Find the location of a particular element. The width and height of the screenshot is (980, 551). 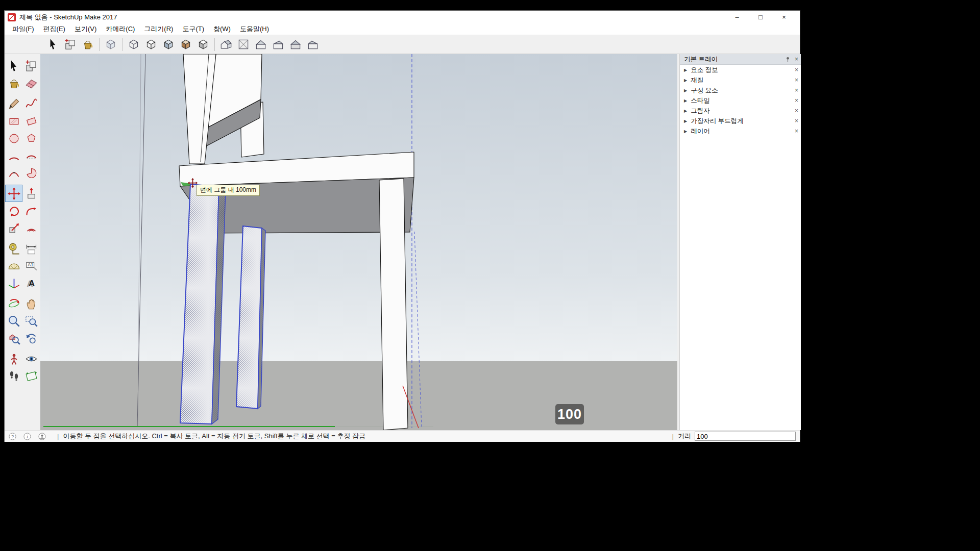

menu-item-1: 파일(F) is located at coordinates (23, 29).